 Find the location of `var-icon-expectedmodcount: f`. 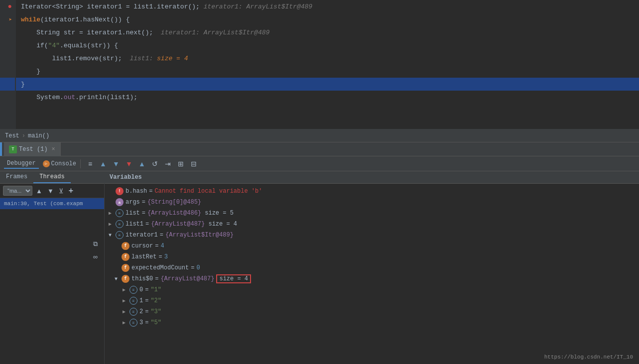

var-icon-expectedmodcount: f is located at coordinates (126, 268).